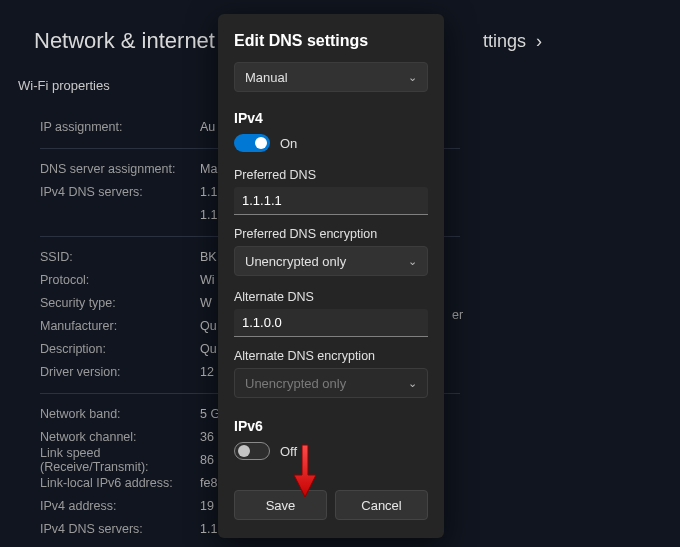  What do you see at coordinates (64, 86) in the screenshot?
I see `wifi-properties-heading: Wi-Fi properties` at bounding box center [64, 86].